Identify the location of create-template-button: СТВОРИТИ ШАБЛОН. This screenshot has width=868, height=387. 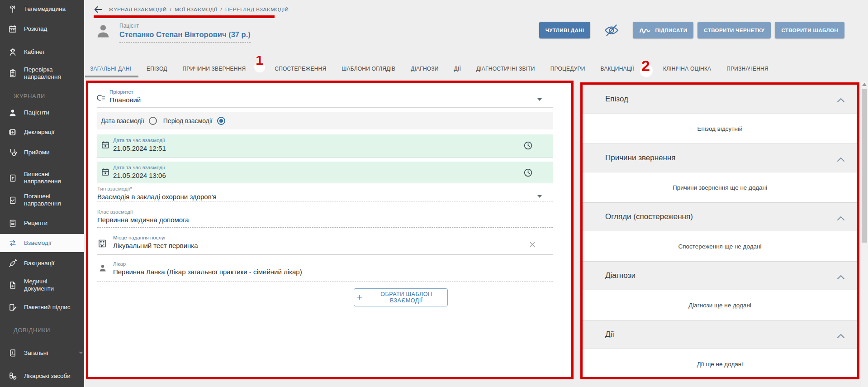
(810, 30).